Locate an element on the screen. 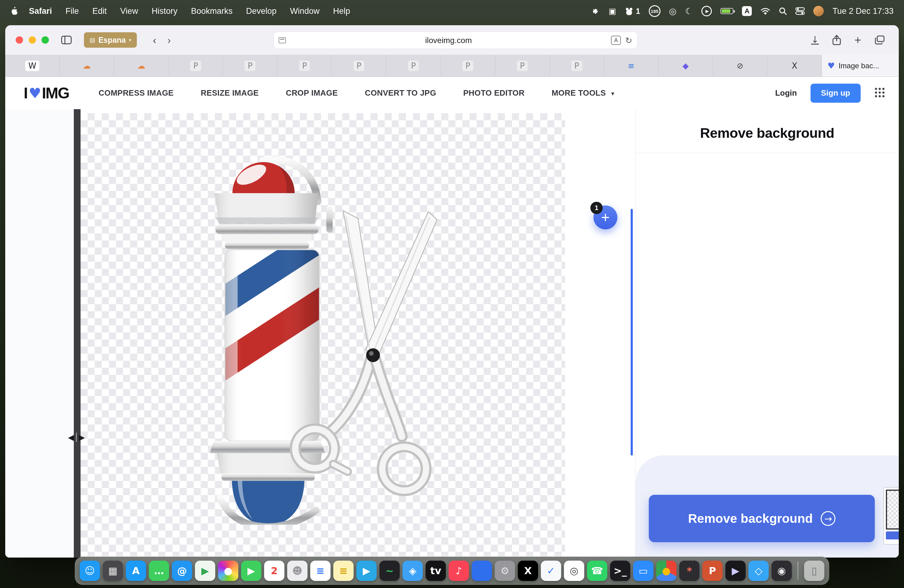 This screenshot has width=904, height=588. dock-app-icon: ~ is located at coordinates (390, 571).